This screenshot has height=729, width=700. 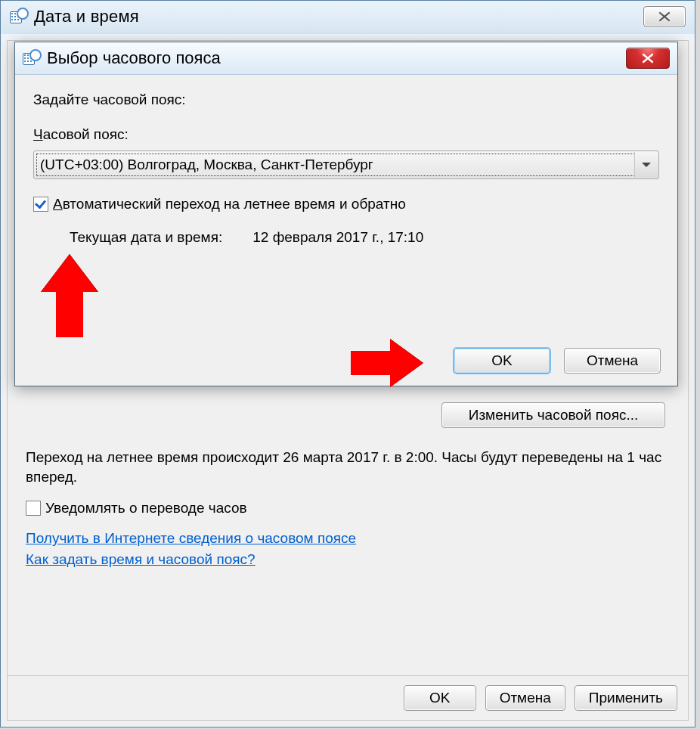 I want to click on outer-footer: OK Отмена Применить, so click(x=348, y=697).